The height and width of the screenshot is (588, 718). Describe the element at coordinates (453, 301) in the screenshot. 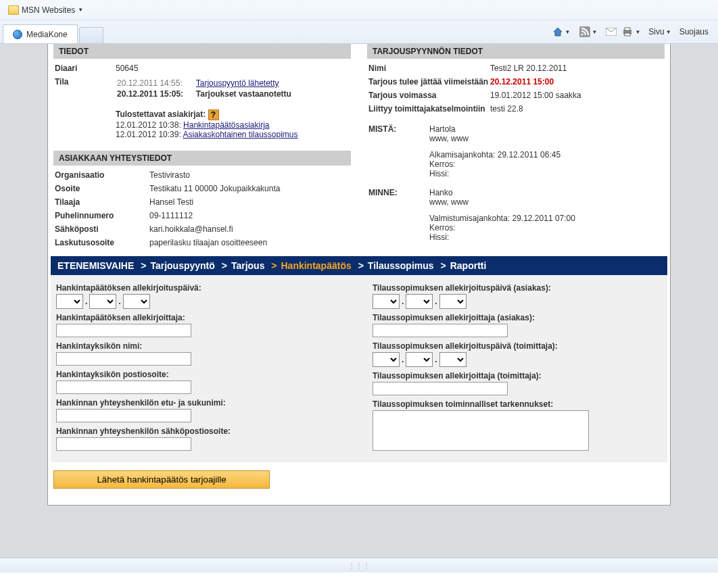

I see `r-cust-year` at that location.